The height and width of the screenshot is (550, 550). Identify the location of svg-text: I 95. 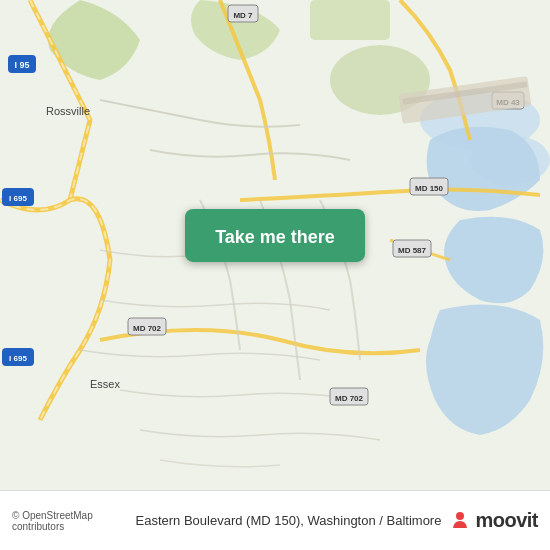
(22, 65).